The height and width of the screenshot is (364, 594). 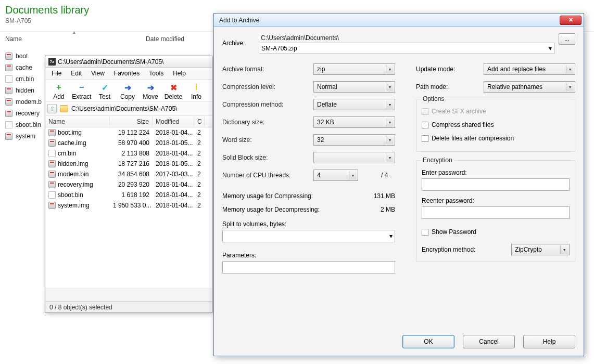 What do you see at coordinates (129, 164) in the screenshot?
I see `list-item: hidden.img18 727 2162018-01-05...2` at bounding box center [129, 164].